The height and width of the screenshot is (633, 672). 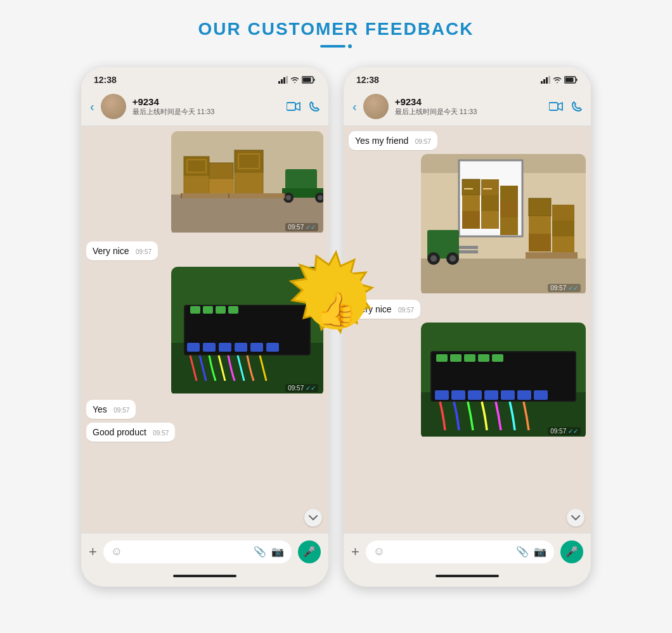 What do you see at coordinates (207, 101) in the screenshot?
I see `contact-name-left: +9234` at bounding box center [207, 101].